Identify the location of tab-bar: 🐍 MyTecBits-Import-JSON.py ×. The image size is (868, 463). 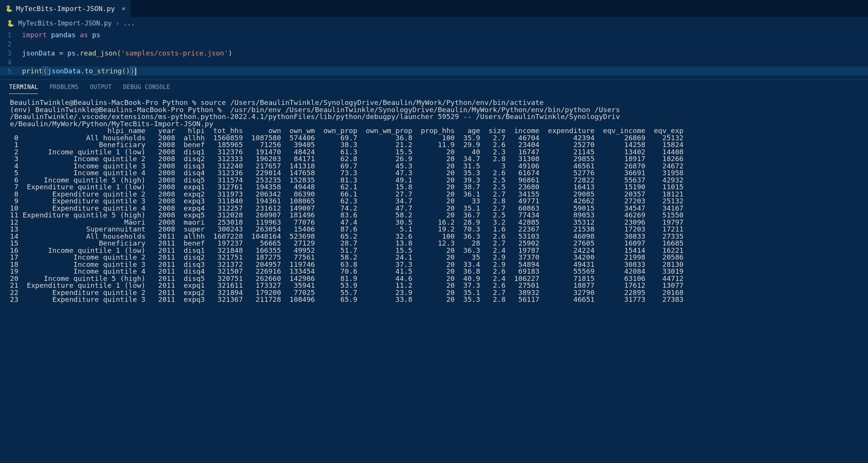
(434, 8).